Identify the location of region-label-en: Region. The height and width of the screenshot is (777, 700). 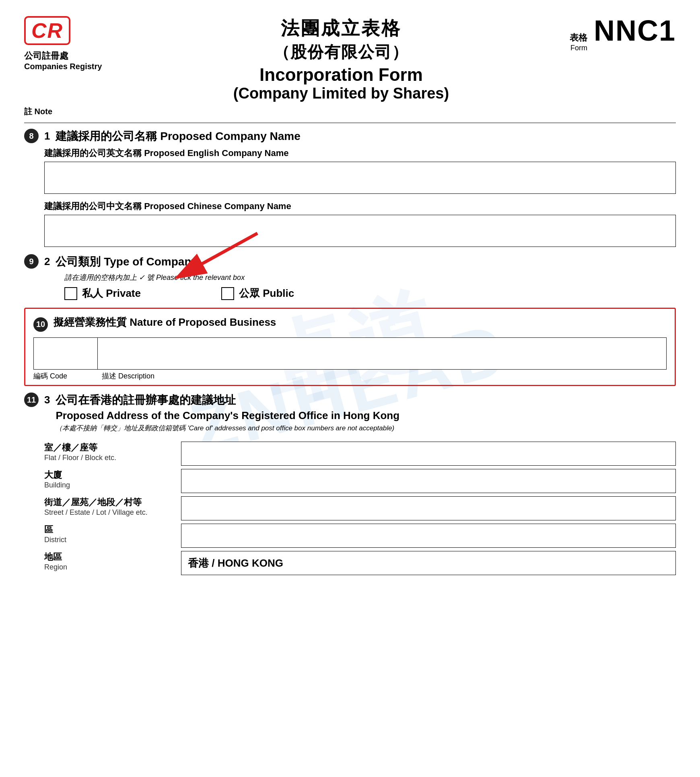
(111, 567).